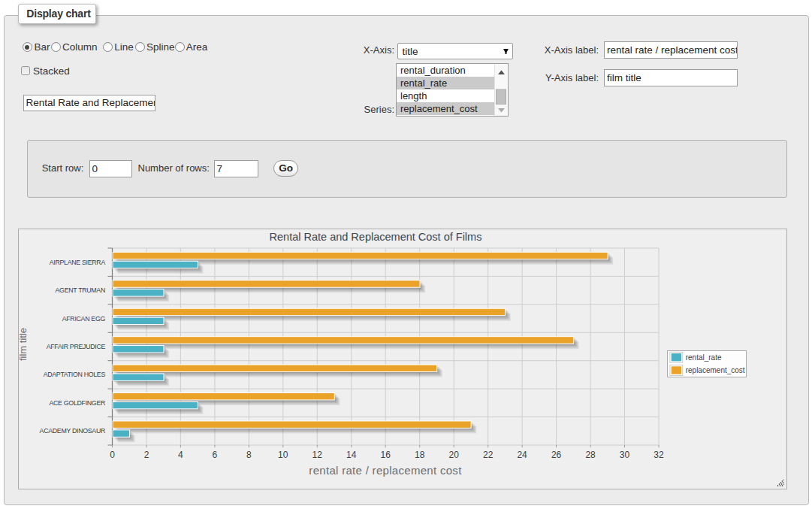 This screenshot has height=512, width=812. I want to click on svg-text: 2, so click(147, 455).